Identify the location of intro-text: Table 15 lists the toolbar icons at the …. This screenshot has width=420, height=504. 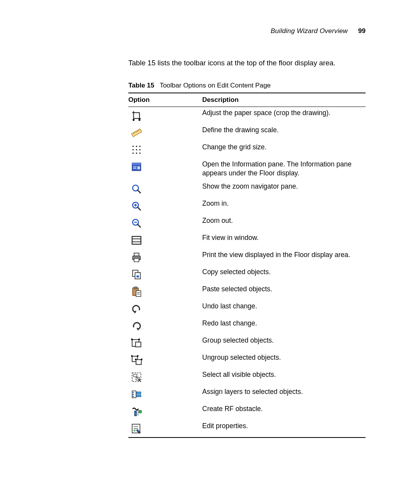
(247, 63).